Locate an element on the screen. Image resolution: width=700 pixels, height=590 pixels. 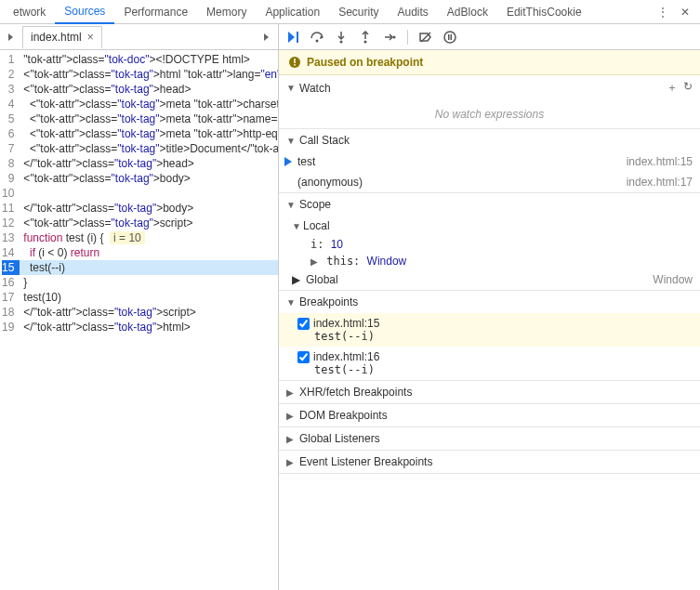
gutter-line: 8 is located at coordinates (7, 164).